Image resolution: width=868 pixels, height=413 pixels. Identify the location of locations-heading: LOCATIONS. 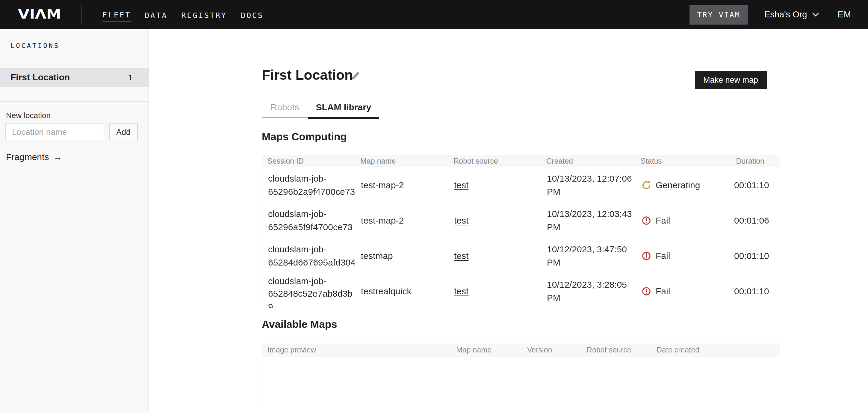
(80, 46).